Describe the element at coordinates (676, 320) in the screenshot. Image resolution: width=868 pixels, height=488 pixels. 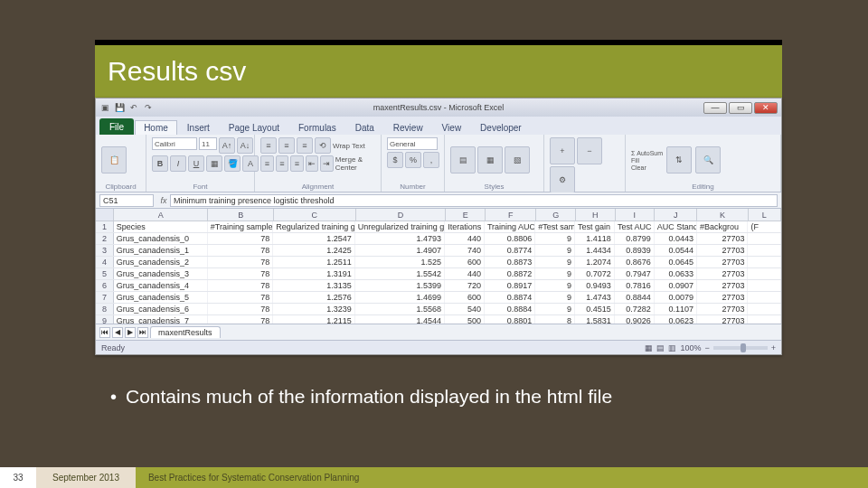
I see `cell: 0.0623` at that location.